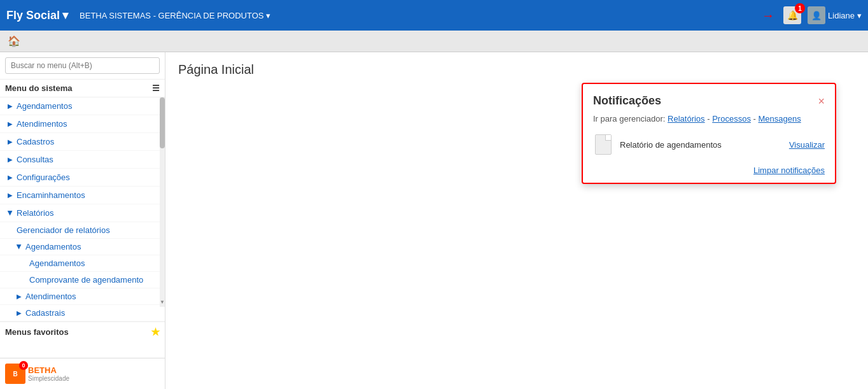  What do you see at coordinates (709, 134) in the screenshot?
I see `notifications-popup: Notificações × Ir para gerenciador: Rela…` at bounding box center [709, 134].